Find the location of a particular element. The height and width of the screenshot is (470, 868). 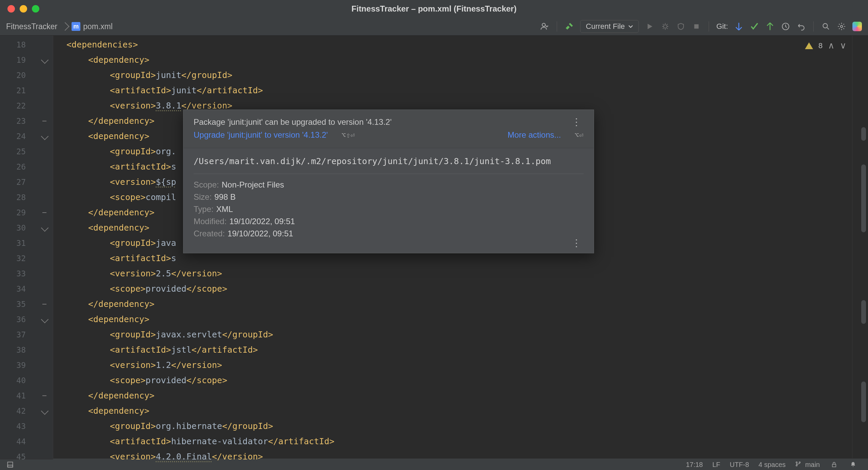

gutter-line: 34 is located at coordinates (26, 289).